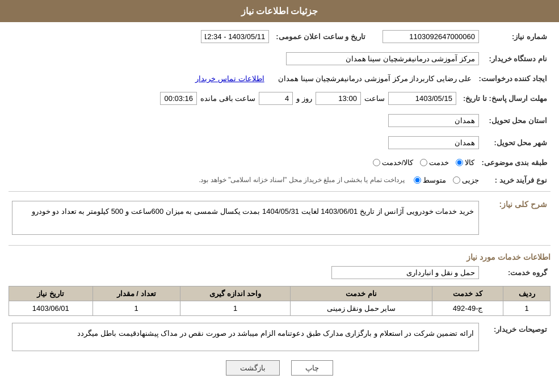 Image resolution: width=559 pixels, height=392 pixels. Describe the element at coordinates (516, 218) in the screenshot. I see `description-label: شرح کلی نیاز:` at that location.